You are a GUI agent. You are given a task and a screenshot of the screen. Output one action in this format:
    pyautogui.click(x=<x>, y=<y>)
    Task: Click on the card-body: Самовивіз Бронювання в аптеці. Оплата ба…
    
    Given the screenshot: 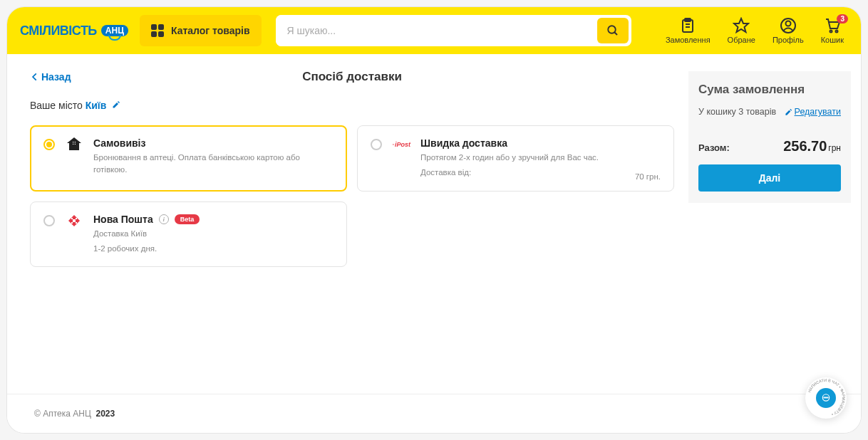 What is the action you would take?
    pyautogui.click(x=214, y=157)
    